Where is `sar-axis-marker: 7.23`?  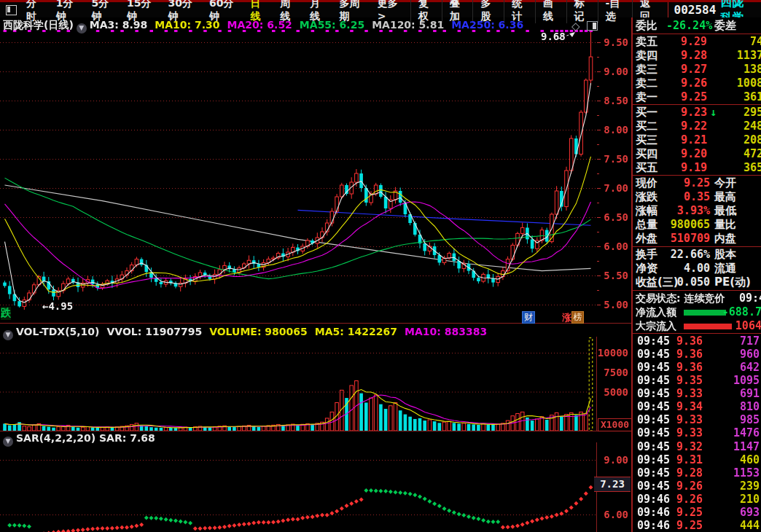 sar-axis-marker: 7.23 is located at coordinates (612, 484).